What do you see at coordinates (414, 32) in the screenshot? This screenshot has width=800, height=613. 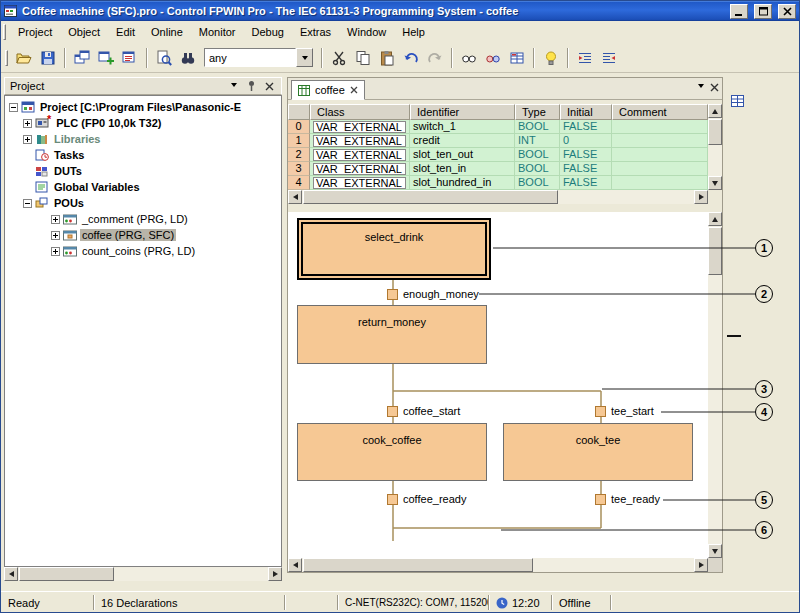 I see `menu-help: Help` at bounding box center [414, 32].